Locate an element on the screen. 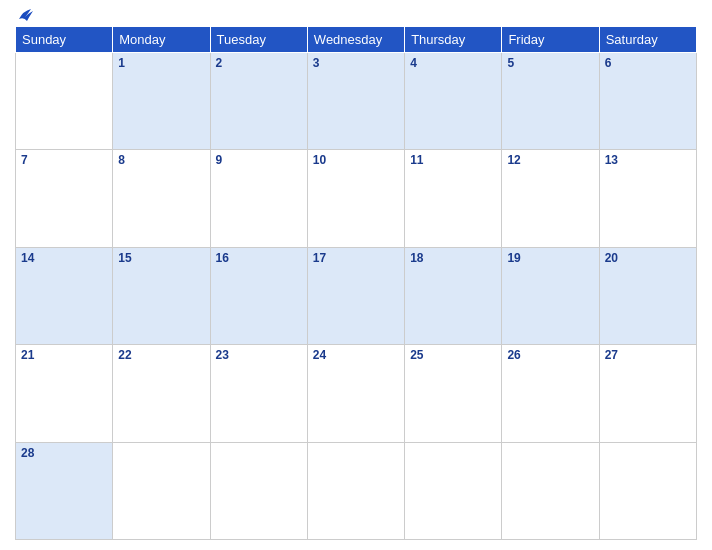 This screenshot has height=550, width=712. calendar-cell: 7 is located at coordinates (64, 198).